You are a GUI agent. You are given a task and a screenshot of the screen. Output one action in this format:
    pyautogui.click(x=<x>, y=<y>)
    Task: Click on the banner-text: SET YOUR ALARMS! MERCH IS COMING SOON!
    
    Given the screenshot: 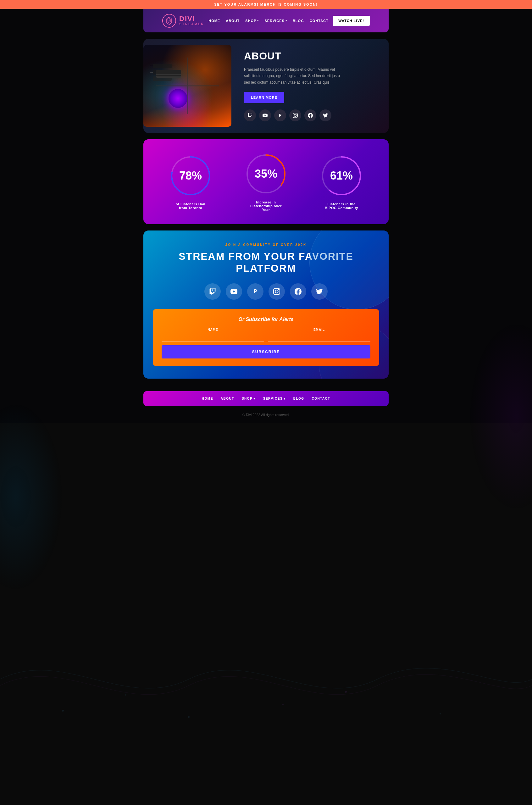 What is the action you would take?
    pyautogui.click(x=266, y=4)
    